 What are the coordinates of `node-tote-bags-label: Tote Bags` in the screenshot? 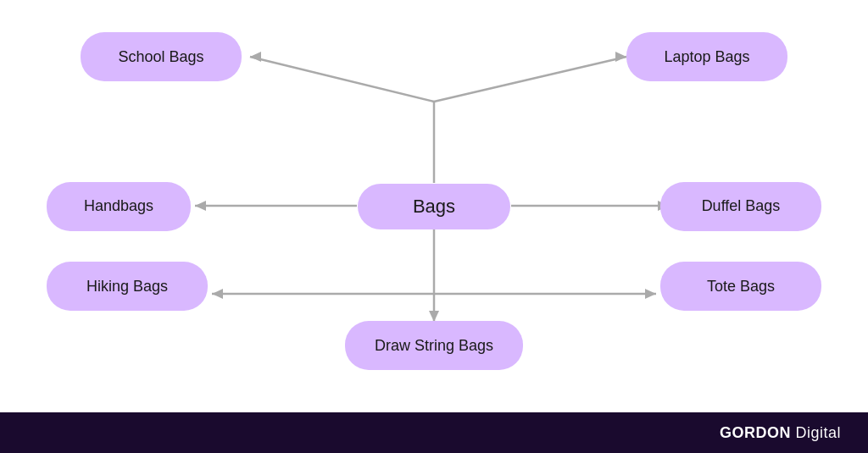 It's located at (741, 286).